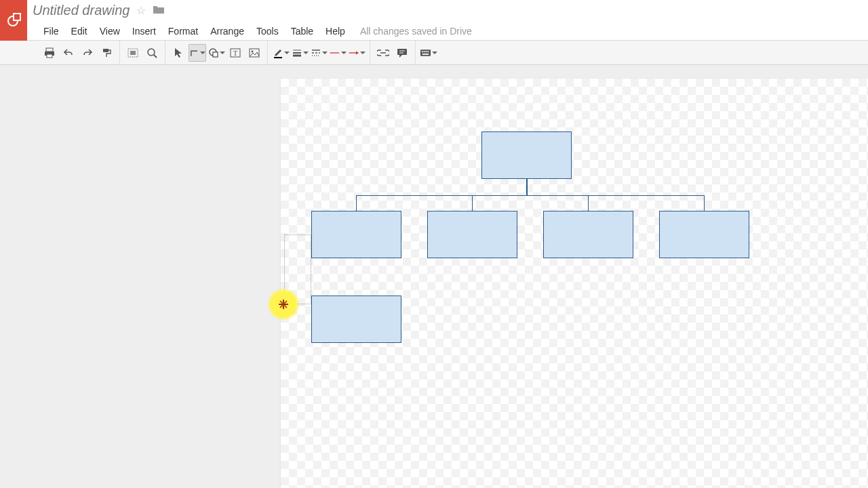 This screenshot has height=488, width=868. I want to click on line-weight-icon, so click(297, 53).